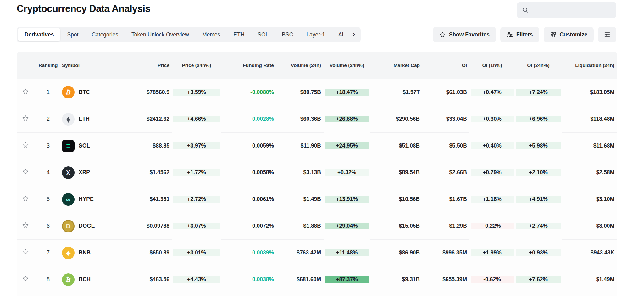 Image resolution: width=644 pixels, height=296 pixels. Describe the element at coordinates (572, 10) in the screenshot. I see `search-input` at that location.